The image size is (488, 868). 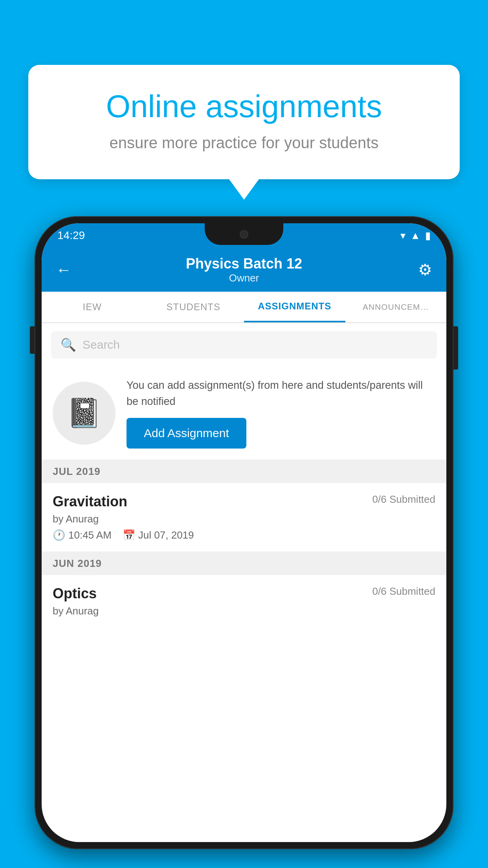 What do you see at coordinates (90, 502) in the screenshot?
I see `assignment-name: Gravitation` at bounding box center [90, 502].